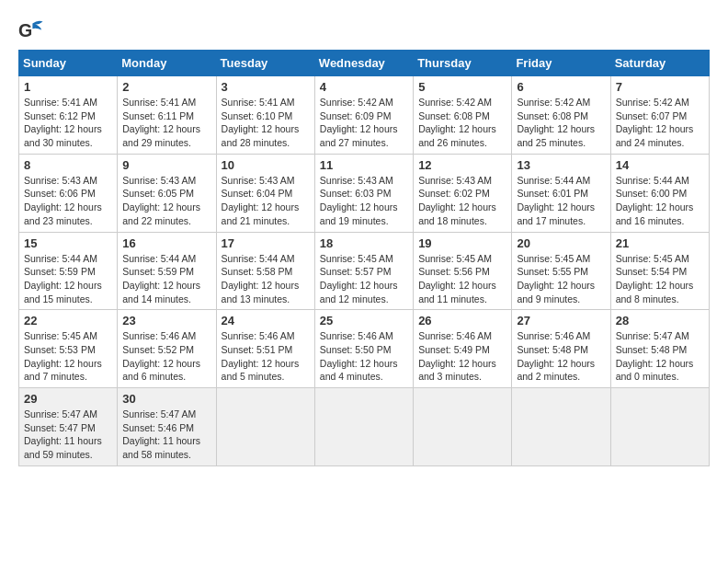 This screenshot has height=563, width=728. Describe the element at coordinates (660, 270) in the screenshot. I see `calendar-cell: 21 Sunrise: 5:45 AMSunset: 5:54 PMDaylig…` at that location.